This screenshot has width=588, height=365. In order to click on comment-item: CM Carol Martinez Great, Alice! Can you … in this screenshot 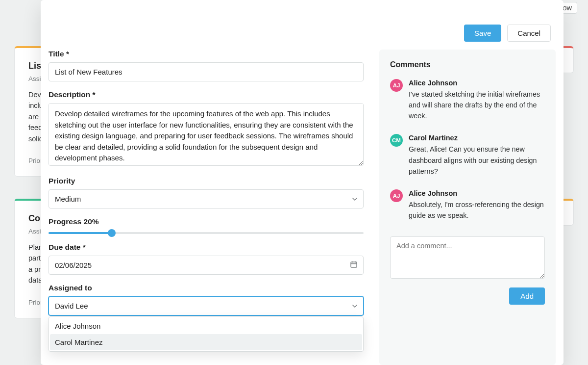, I will do `click(467, 155)`.